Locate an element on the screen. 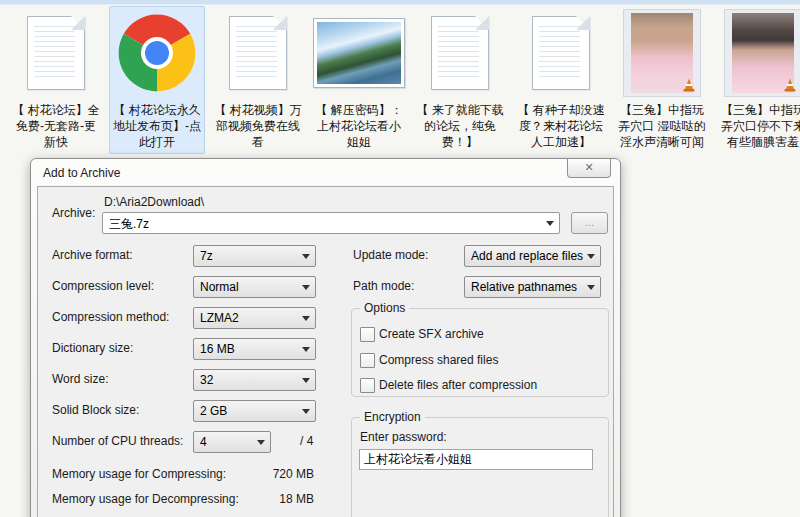 This screenshot has height=517, width=800. dictionary-size-combobox: 16 MB is located at coordinates (254, 349).